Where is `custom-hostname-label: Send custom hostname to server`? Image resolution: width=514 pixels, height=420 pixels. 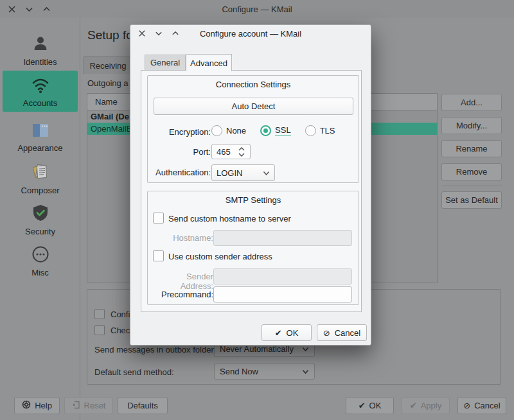 custom-hostname-label: Send custom hostname to server is located at coordinates (230, 218).